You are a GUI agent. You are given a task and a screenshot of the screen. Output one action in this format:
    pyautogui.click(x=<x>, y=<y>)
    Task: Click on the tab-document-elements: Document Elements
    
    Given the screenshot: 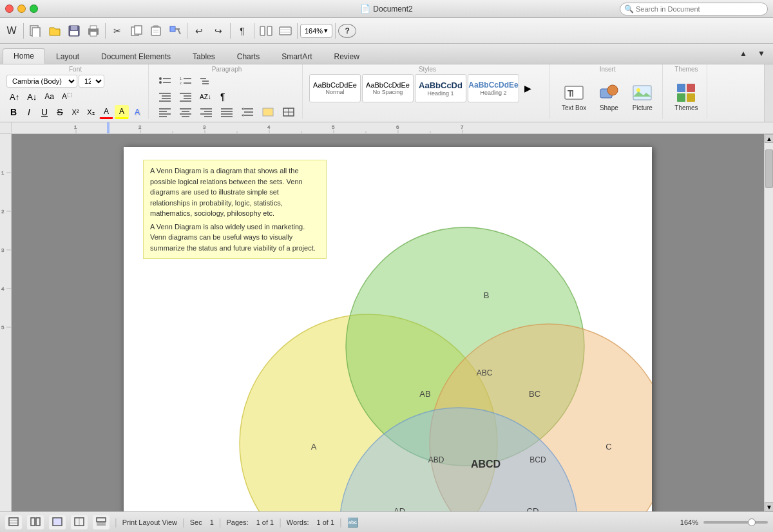 What is the action you would take?
    pyautogui.click(x=136, y=57)
    